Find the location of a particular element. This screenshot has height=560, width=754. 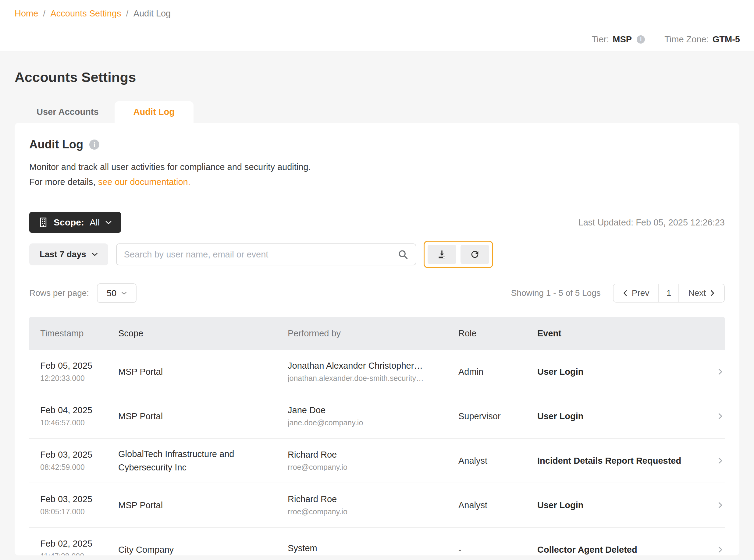

role-cell: Supervisor is located at coordinates (498, 416).